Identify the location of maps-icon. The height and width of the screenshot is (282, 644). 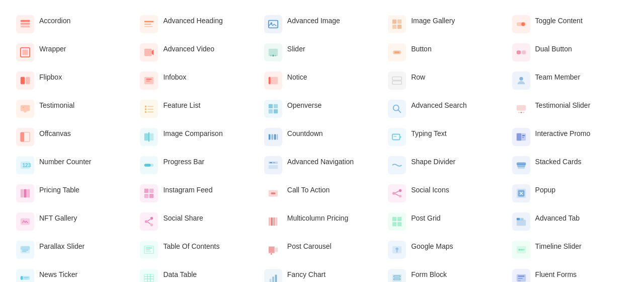
(397, 250).